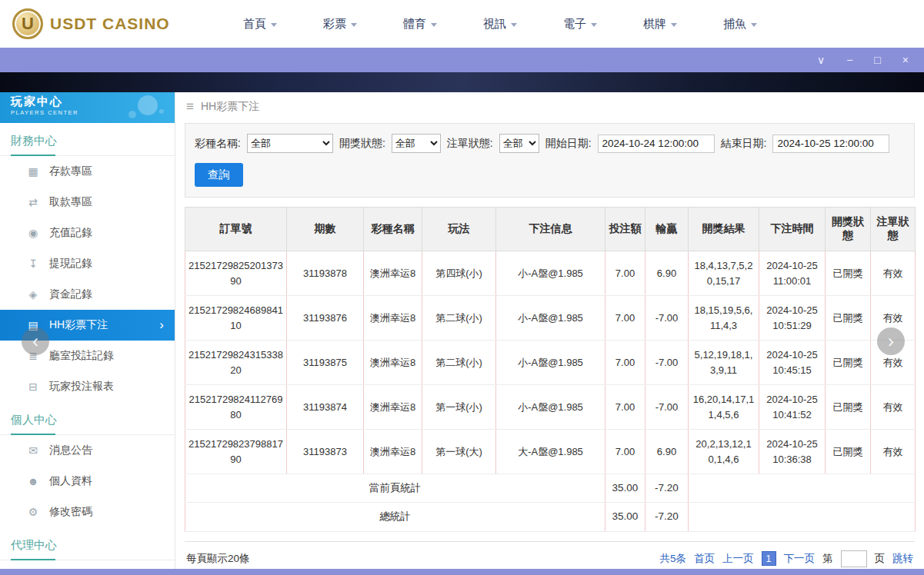  What do you see at coordinates (551, 318) in the screenshot?
I see `table-row: 2152172982468984110 31193876 澳洲幸运8 第二球(小…` at bounding box center [551, 318].